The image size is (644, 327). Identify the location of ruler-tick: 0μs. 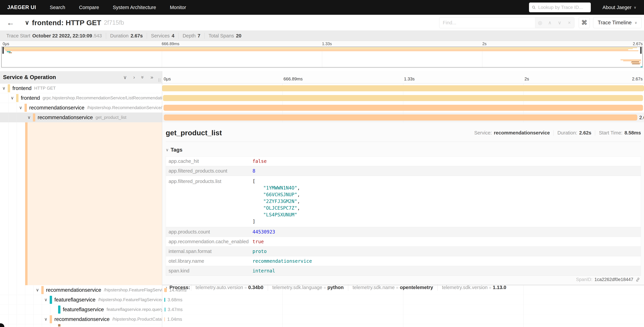
(6, 44).